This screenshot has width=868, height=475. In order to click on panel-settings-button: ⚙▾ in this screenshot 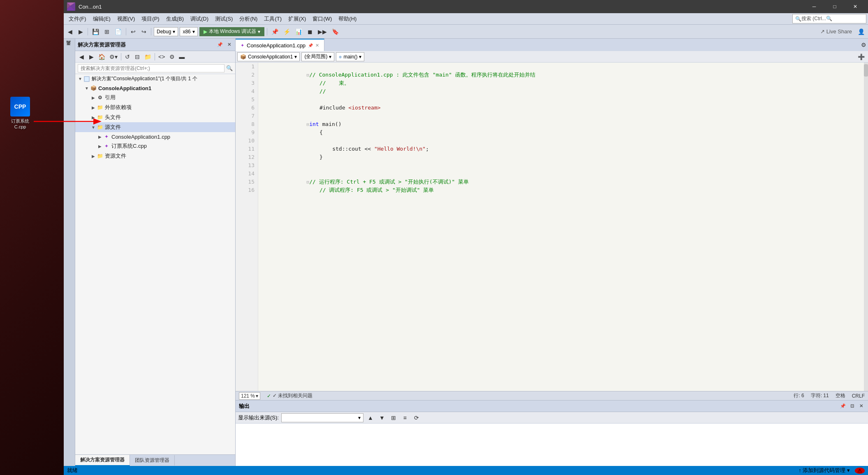, I will do `click(113, 57)`.